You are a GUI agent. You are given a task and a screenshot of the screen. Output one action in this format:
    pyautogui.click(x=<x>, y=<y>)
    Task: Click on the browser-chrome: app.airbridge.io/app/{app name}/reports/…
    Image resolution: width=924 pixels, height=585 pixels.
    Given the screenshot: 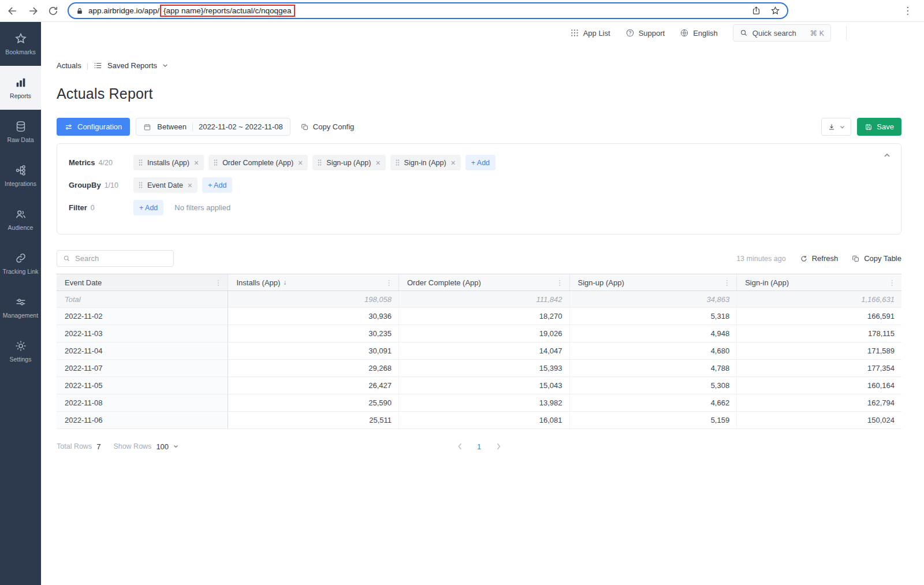 What is the action you would take?
    pyautogui.click(x=462, y=11)
    